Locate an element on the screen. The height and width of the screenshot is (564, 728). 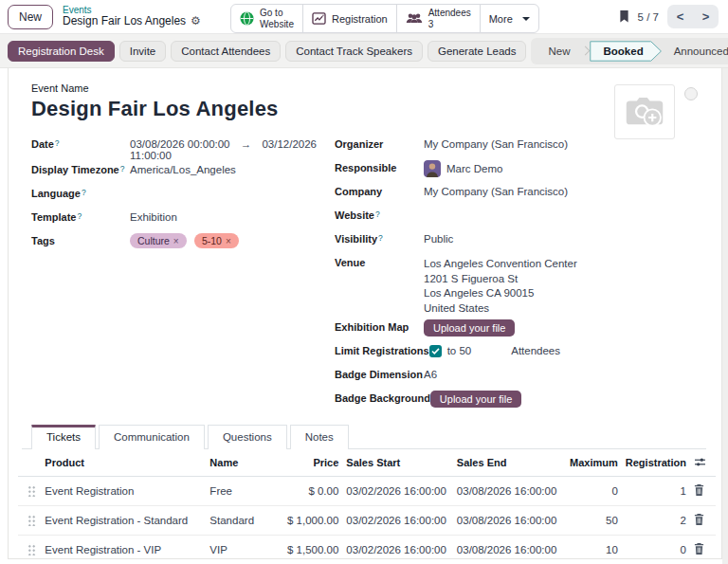
registration-stat-button: Registration is located at coordinates (350, 19).